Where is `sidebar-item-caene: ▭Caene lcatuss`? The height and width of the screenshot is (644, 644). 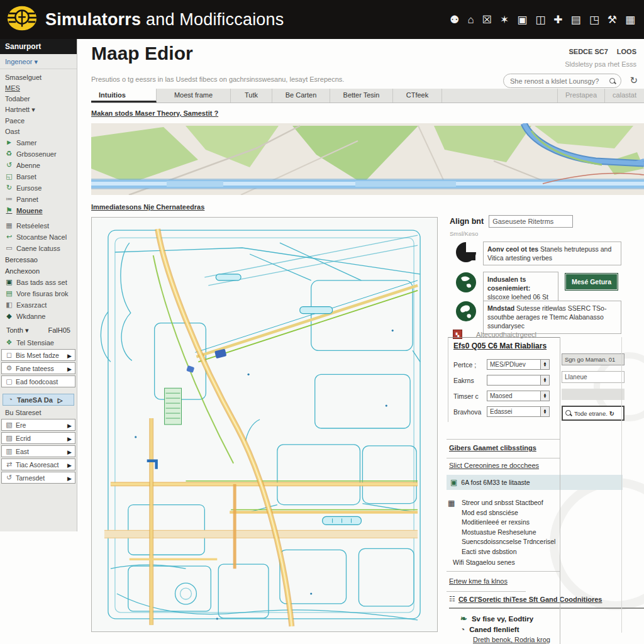 sidebar-item-caene: ▭Caene lcatuss is located at coordinates (38, 248).